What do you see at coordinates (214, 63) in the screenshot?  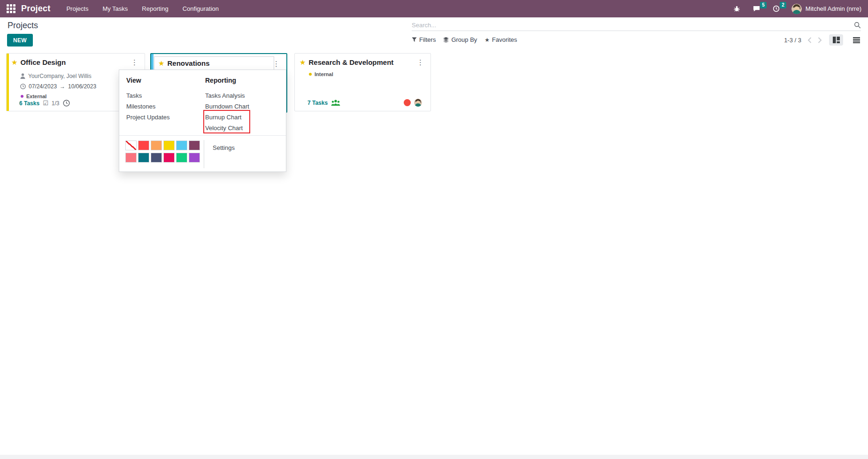 I see `card-title-box: ★ Renovations` at bounding box center [214, 63].